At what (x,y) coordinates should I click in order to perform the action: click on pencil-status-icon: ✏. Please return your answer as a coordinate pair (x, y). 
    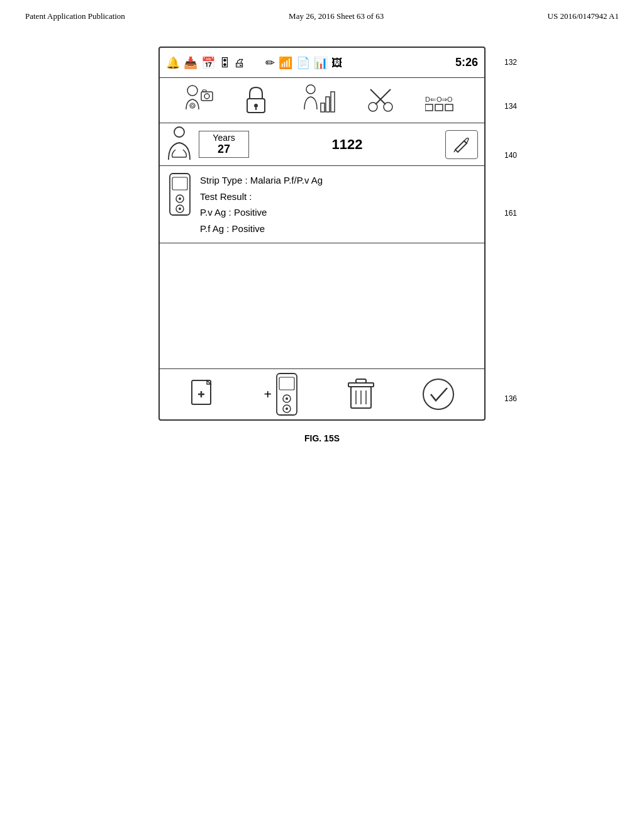
    Looking at the image, I should click on (270, 63).